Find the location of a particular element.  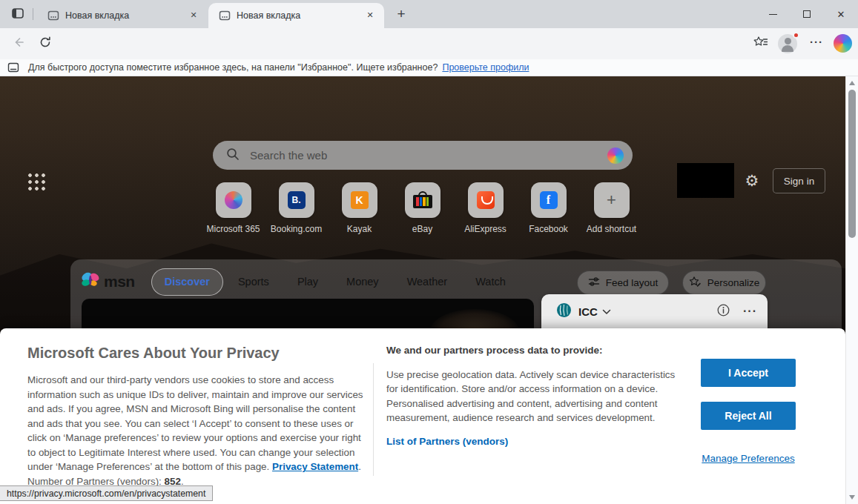

personalize-button: Personalize is located at coordinates (724, 283).